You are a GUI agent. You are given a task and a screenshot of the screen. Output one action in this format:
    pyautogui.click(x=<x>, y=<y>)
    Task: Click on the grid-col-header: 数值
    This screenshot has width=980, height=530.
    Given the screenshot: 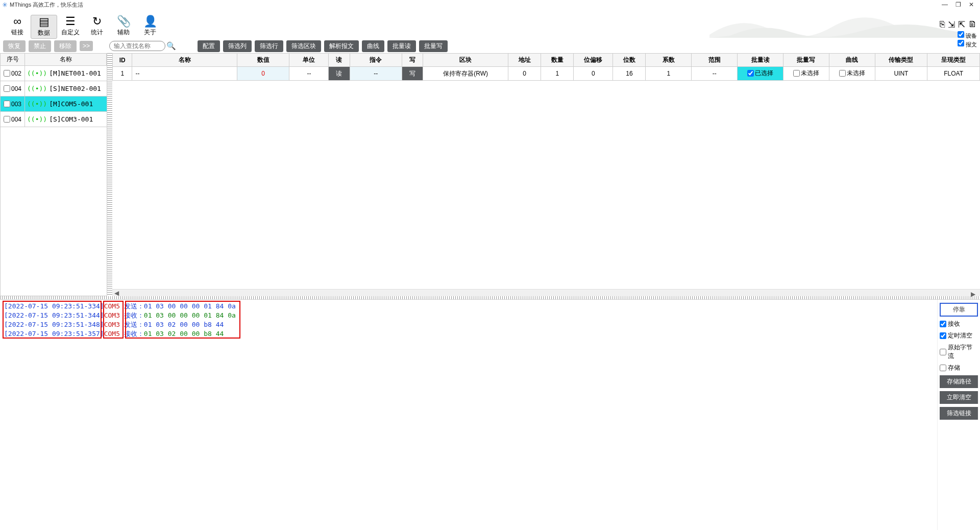 What is the action you would take?
    pyautogui.click(x=263, y=60)
    